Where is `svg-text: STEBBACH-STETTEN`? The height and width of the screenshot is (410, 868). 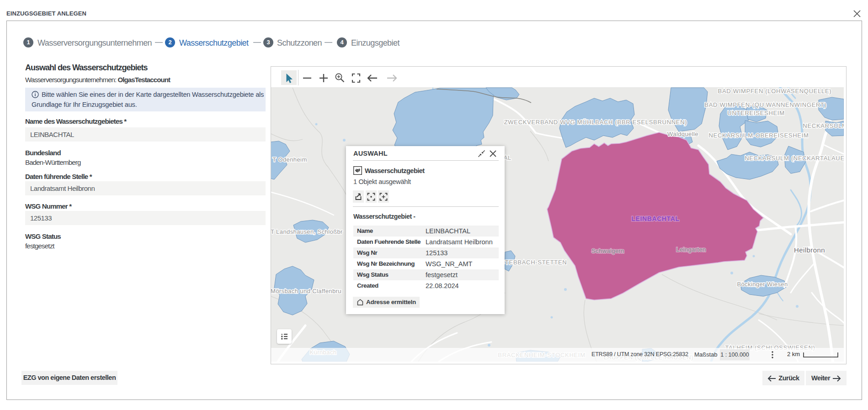 svg-text: STEBBACH-STETTEN is located at coordinates (534, 262).